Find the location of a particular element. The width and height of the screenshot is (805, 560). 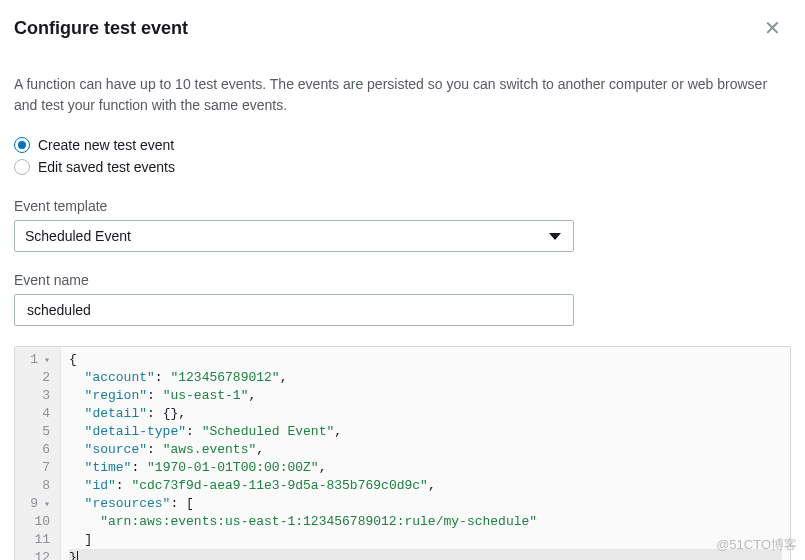

radio-label: Edit saved test events is located at coordinates (106, 167).